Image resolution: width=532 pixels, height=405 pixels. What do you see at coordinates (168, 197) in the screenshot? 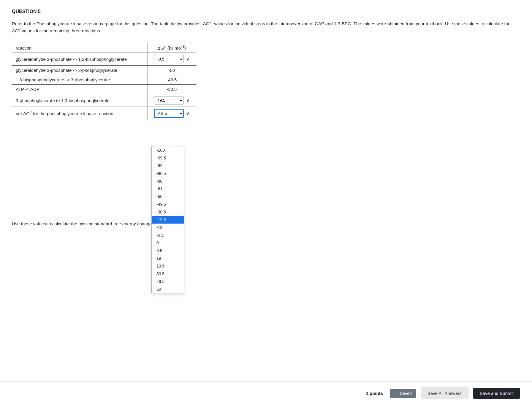
I see `dropdown-option: -50` at bounding box center [168, 197].